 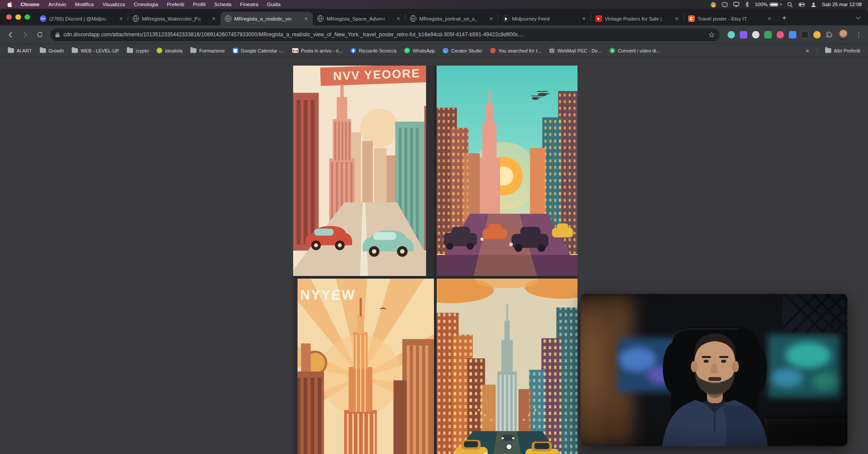 I want to click on other-bookmarks-folder: Altri Preferiti, so click(x=843, y=51).